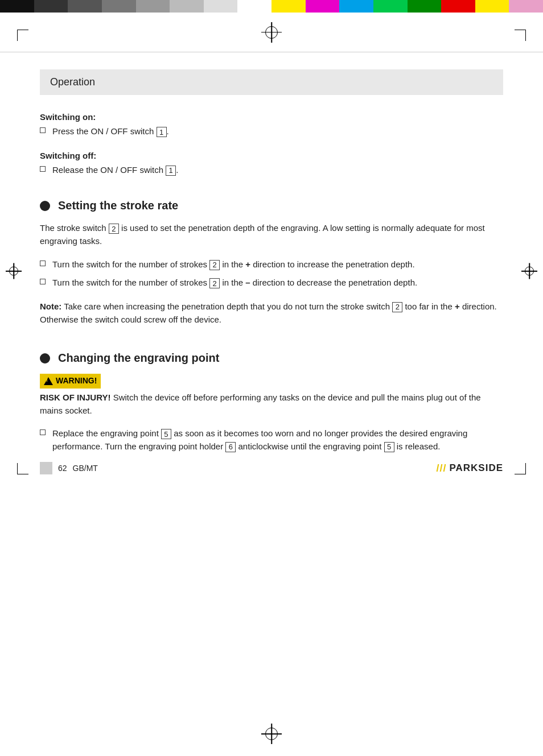 The height and width of the screenshot is (756, 543). Describe the element at coordinates (272, 164) in the screenshot. I see `switching-off-section: Switching off: Release the ON / OFF swit…` at that location.